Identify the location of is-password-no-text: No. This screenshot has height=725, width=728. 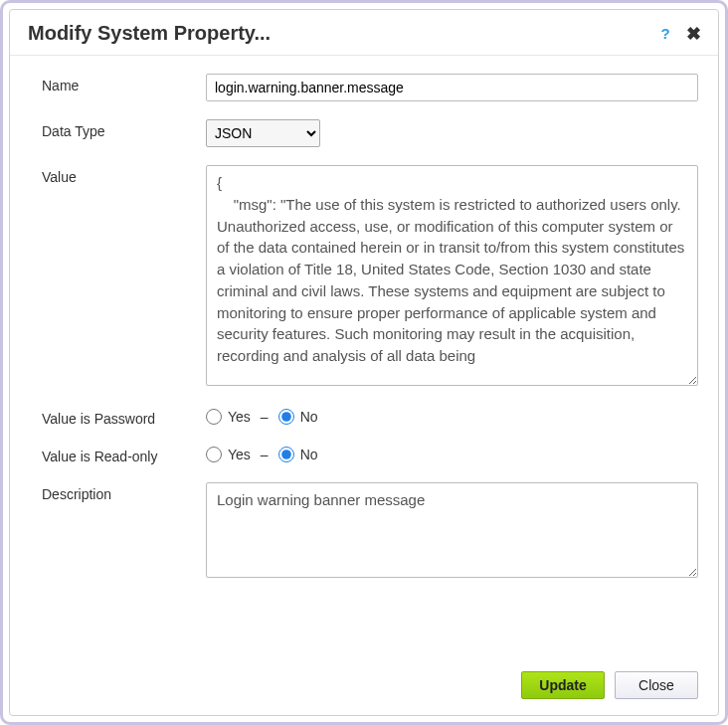
(309, 417).